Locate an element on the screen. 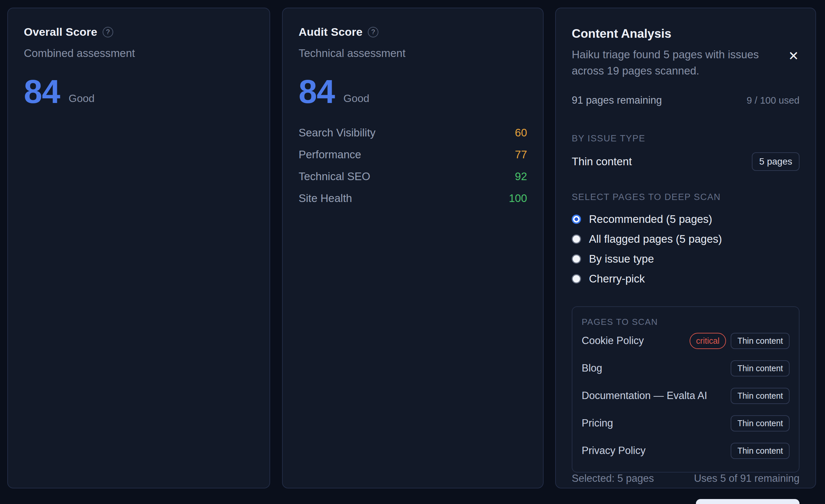 The height and width of the screenshot is (504, 825). audit-score-rating: Good is located at coordinates (356, 99).